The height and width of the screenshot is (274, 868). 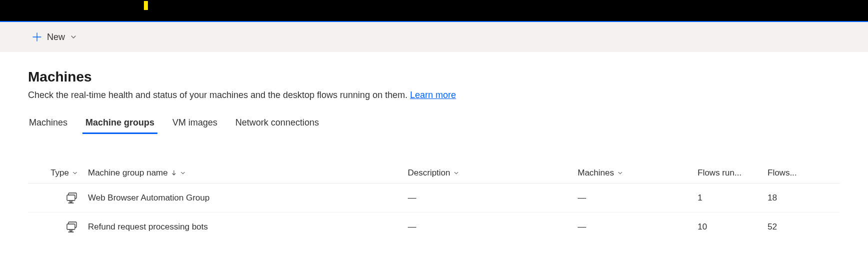 What do you see at coordinates (120, 125) in the screenshot?
I see `tab-machine-groups: Machine groups` at bounding box center [120, 125].